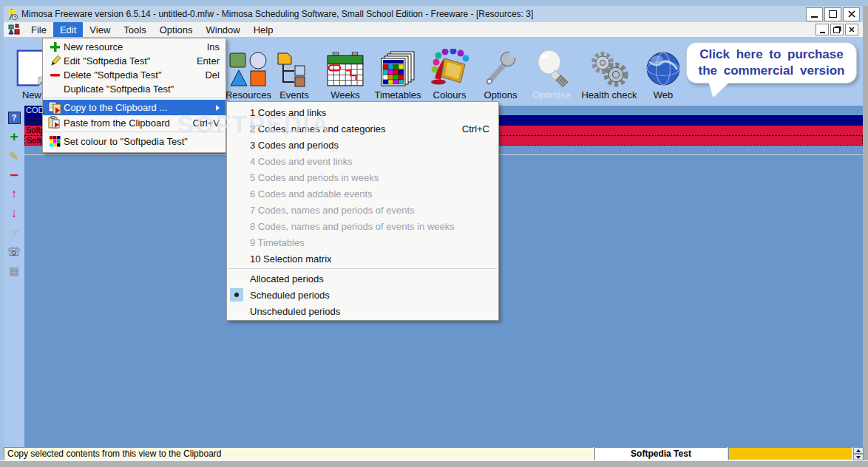 The width and height of the screenshot is (868, 467). Describe the element at coordinates (858, 451) in the screenshot. I see `spinner-up-button` at that location.